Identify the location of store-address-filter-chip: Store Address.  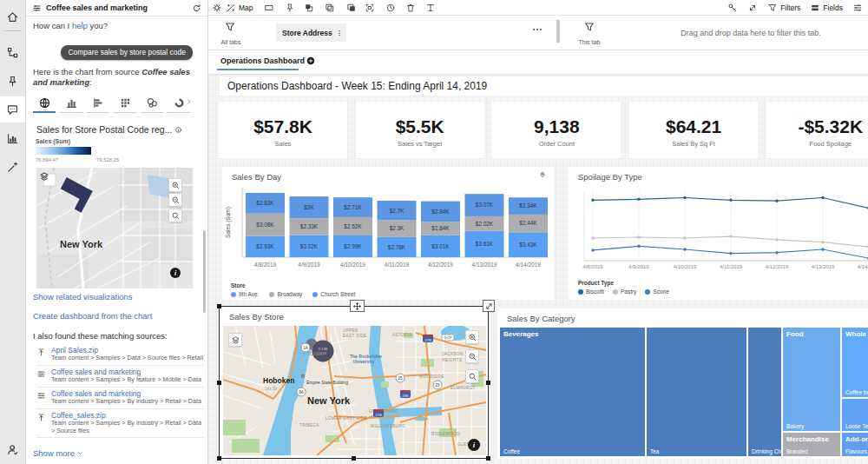
(311, 33).